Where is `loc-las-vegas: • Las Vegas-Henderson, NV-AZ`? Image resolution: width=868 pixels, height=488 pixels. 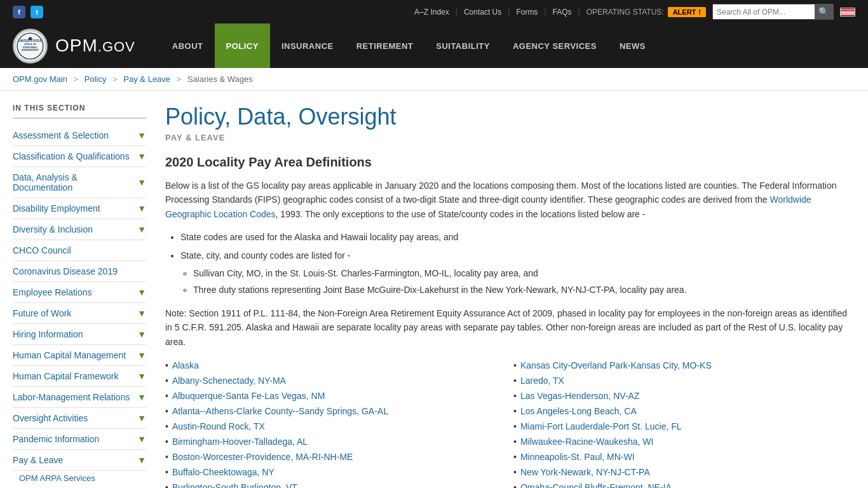 loc-las-vegas: • Las Vegas-Henderson, NV-AZ is located at coordinates (681, 396).